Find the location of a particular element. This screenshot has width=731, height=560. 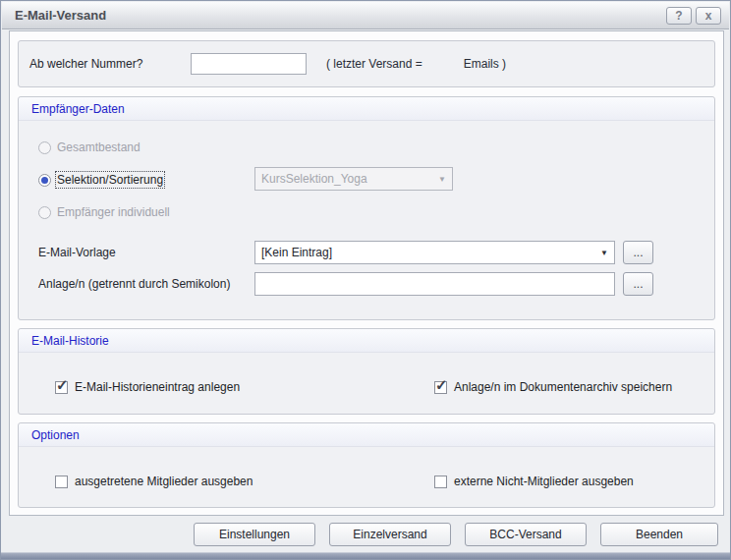

radio-label-selektion: Selektion/Sortierung is located at coordinates (110, 180).